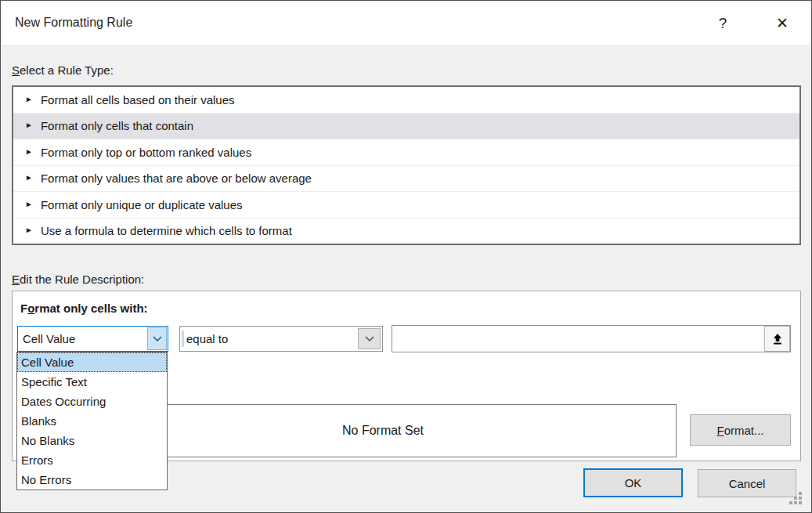  I want to click on dropdown-item-no-errors: No Errors, so click(92, 479).